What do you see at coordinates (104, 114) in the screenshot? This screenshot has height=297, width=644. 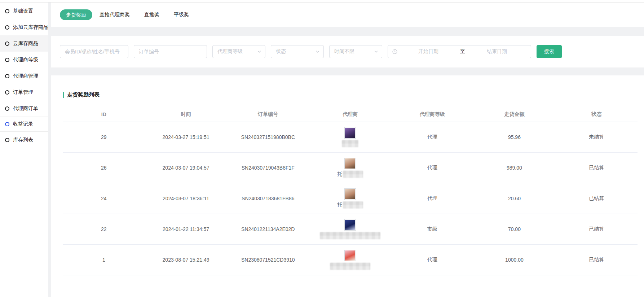 I see `table-header-cell: ID` at bounding box center [104, 114].